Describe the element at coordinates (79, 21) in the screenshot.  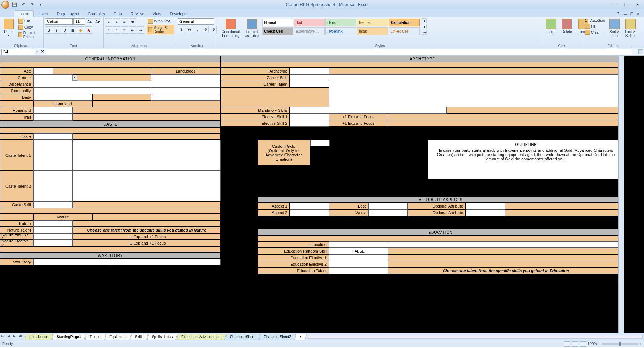
I see `font-size-dropdown: 11` at that location.